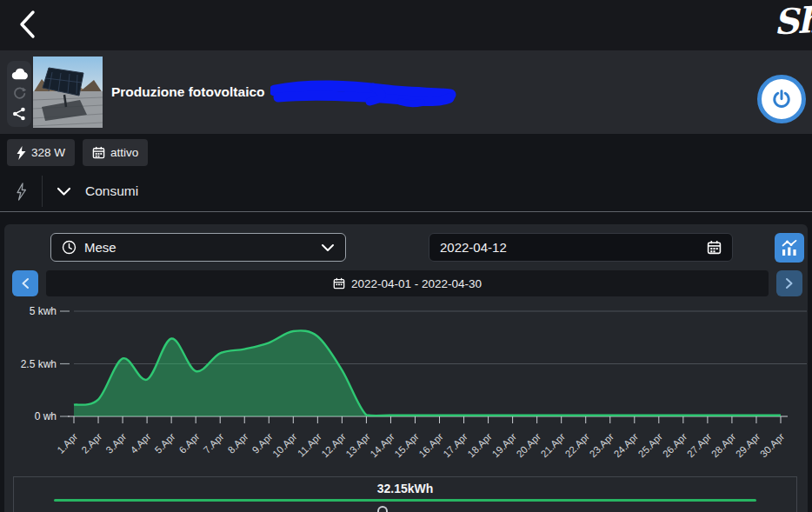  What do you see at coordinates (793, 21) in the screenshot?
I see `brand-logo: Sh` at bounding box center [793, 21].